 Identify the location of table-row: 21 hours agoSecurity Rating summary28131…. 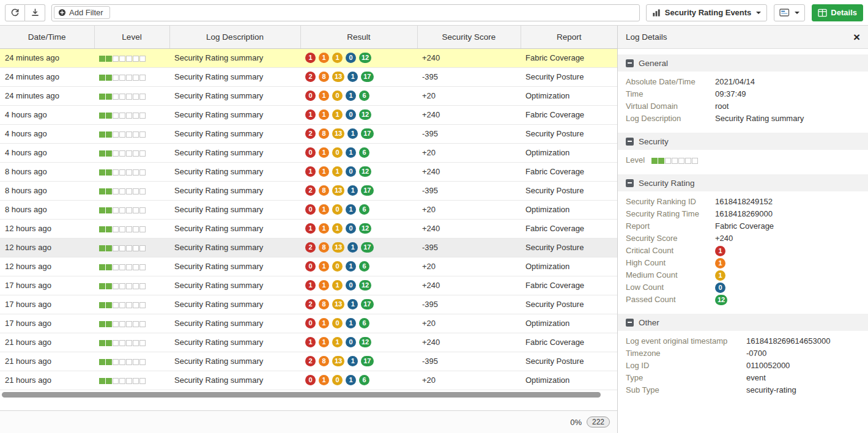
(308, 361).